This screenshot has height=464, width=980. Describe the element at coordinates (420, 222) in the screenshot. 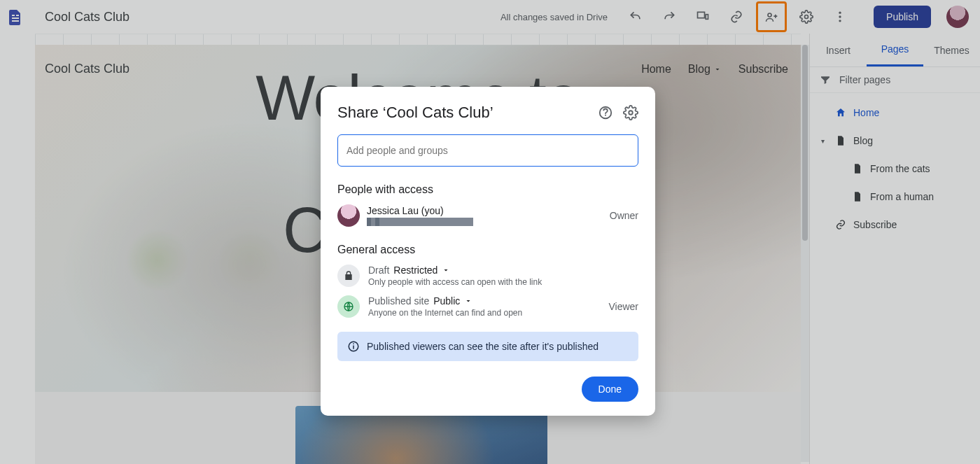

I see `person-email-redacted` at that location.